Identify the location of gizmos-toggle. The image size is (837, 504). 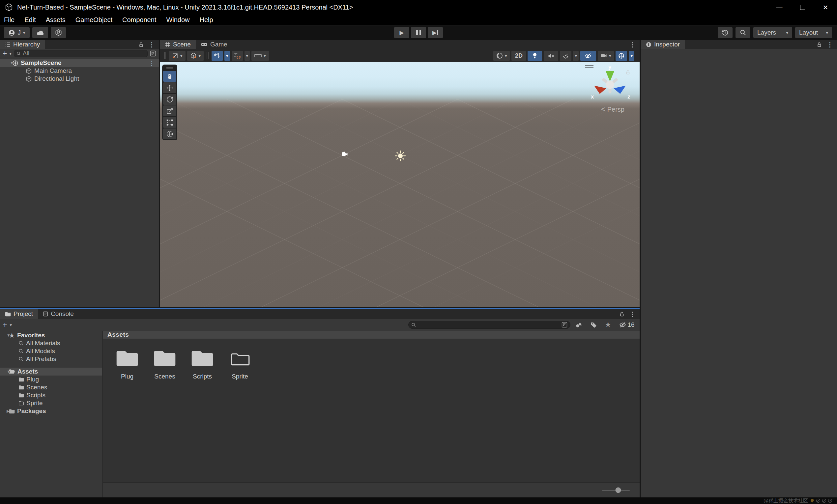
(621, 56).